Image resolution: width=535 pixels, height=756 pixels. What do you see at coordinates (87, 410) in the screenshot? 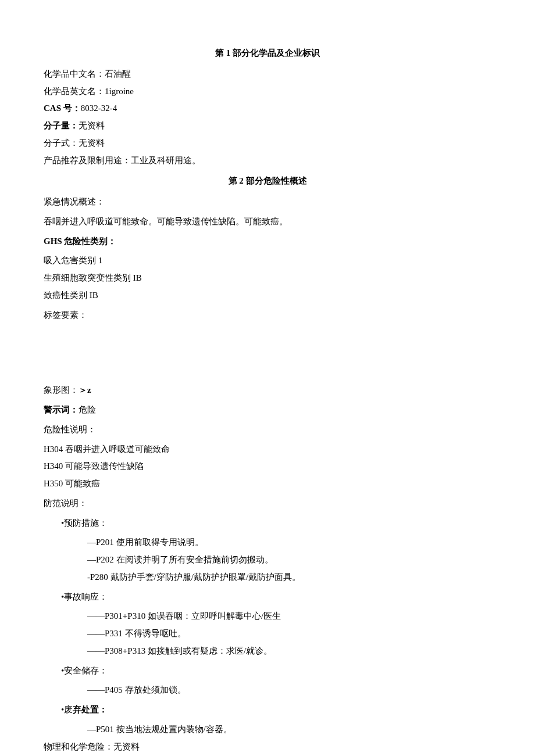
I see `signal-word-value: 危险` at bounding box center [87, 410].